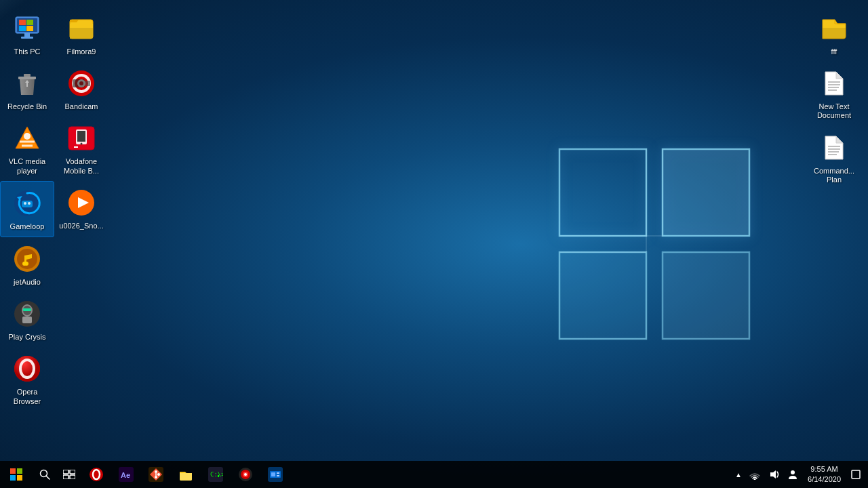 This screenshot has height=488, width=868. What do you see at coordinates (156, 474) in the screenshot?
I see `taskbar-app-git` at bounding box center [156, 474].